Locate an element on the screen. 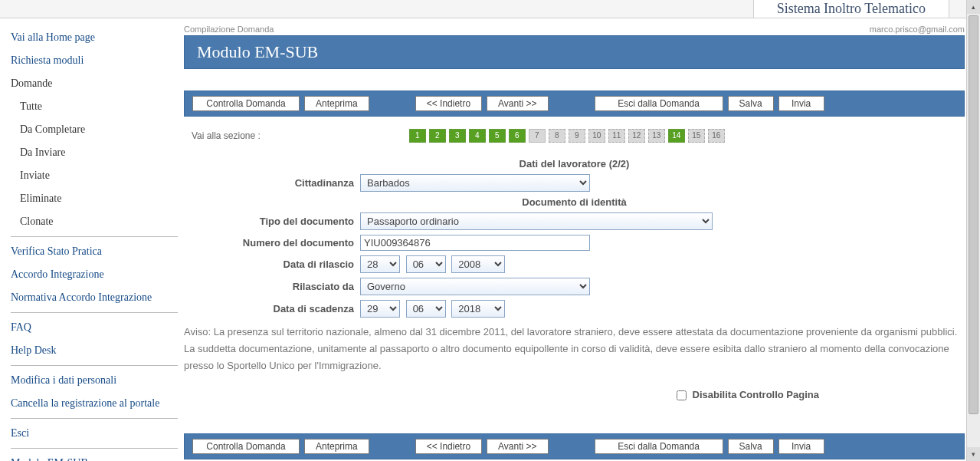 The image size is (980, 461). breadcrumb: Compilazione Domanda is located at coordinates (228, 29).